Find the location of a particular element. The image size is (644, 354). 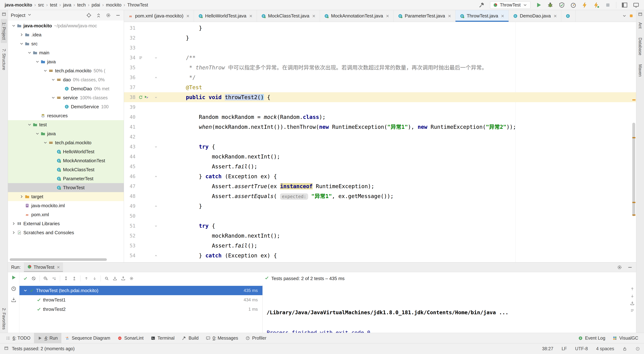

test-tree-item: ThrowTest (tech.pdai.mockito)435 ms is located at coordinates (141, 290).